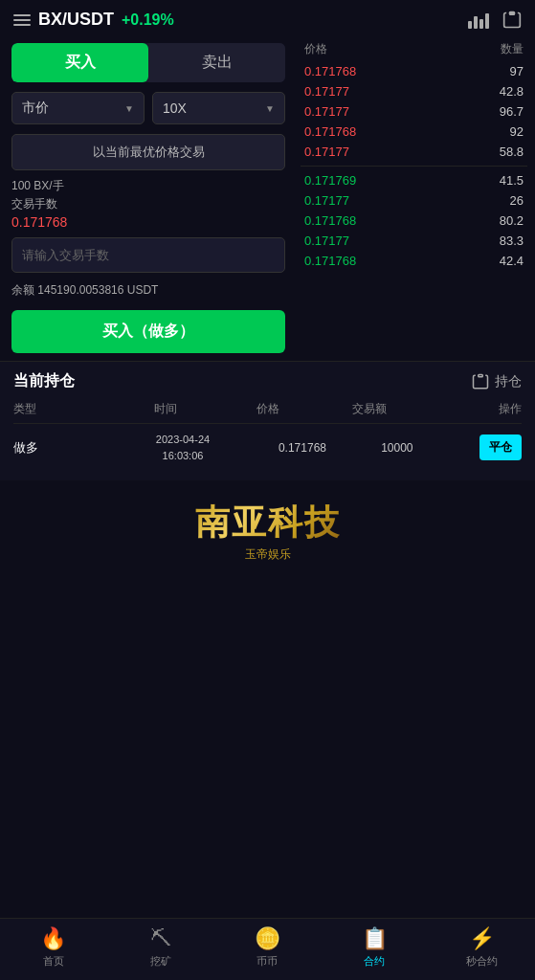 The image size is (535, 980). I want to click on order-type-label: 市价, so click(35, 108).